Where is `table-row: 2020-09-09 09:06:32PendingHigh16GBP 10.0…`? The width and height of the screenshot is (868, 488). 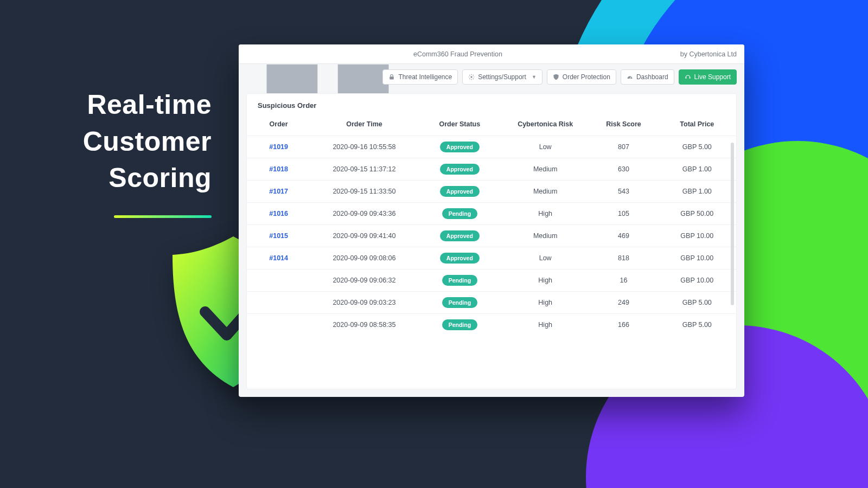
table-row: 2020-09-09 09:06:32PendingHigh16GBP 10.0… is located at coordinates (492, 281).